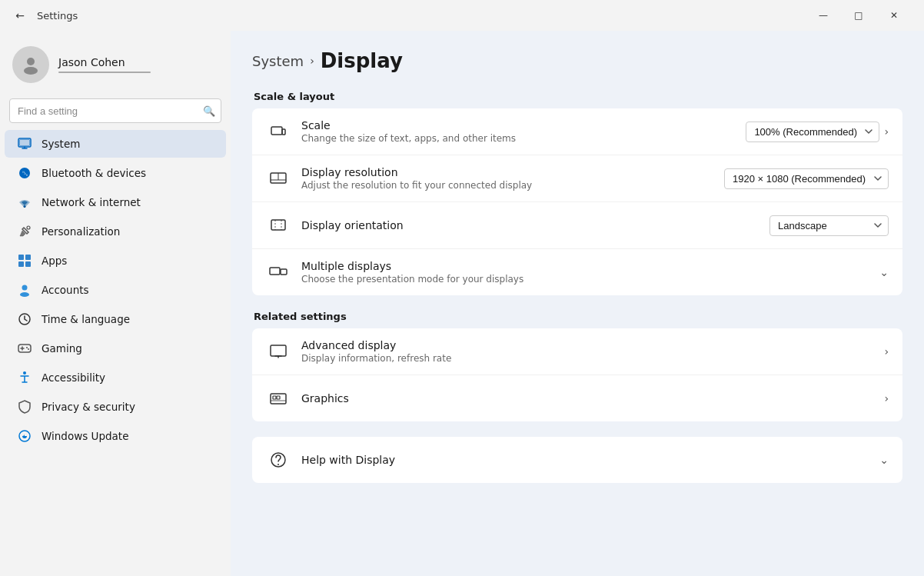  Describe the element at coordinates (577, 460) in the screenshot. I see `help-row: Help with Display ⌄` at that location.